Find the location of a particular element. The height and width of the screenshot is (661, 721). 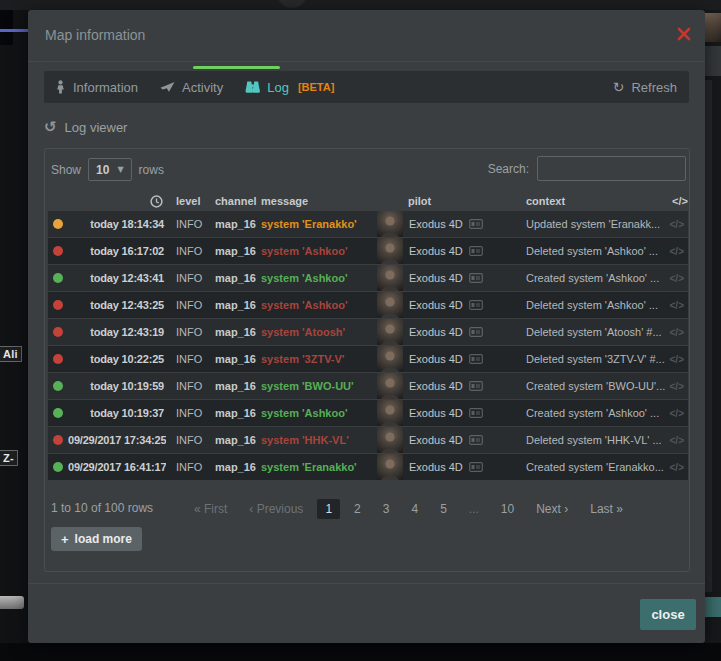

pagination: 1 to 10 of 100 rows « First ‹ Previous 1… is located at coordinates (367, 509).